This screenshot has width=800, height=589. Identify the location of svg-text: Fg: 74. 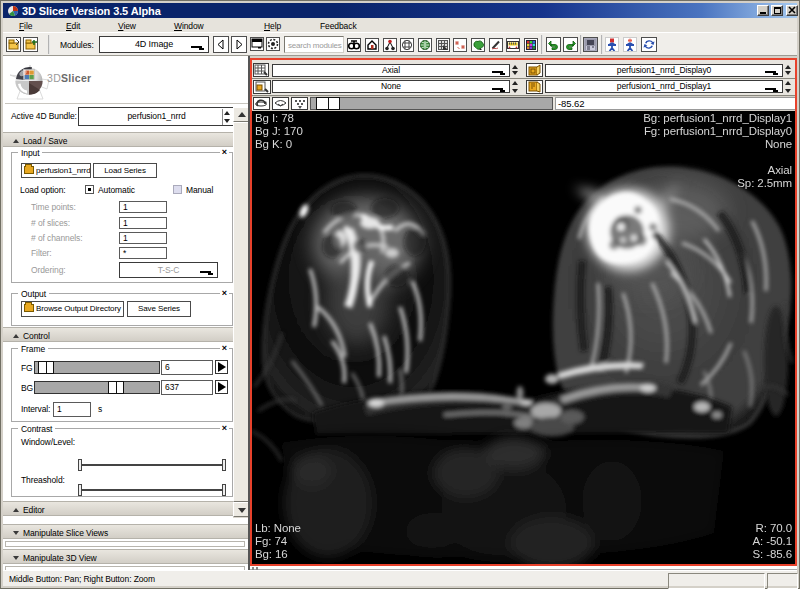
(272, 541).